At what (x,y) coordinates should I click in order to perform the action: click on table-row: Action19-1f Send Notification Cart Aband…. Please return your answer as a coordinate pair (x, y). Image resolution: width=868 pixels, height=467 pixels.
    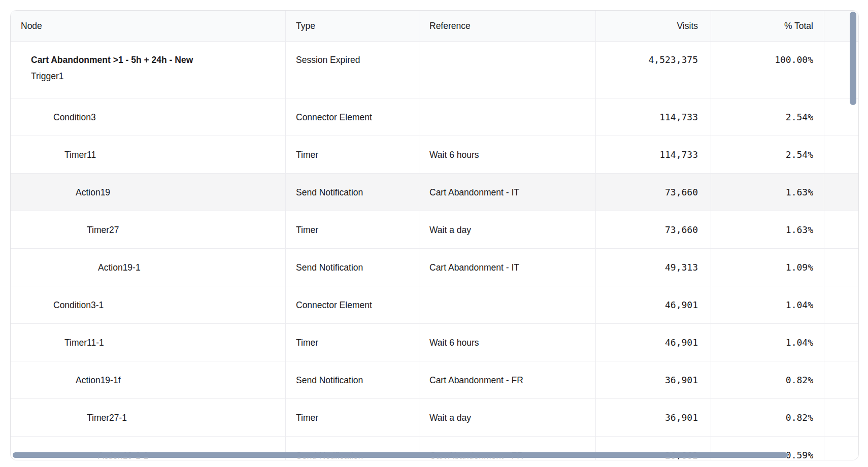
    Looking at the image, I should click on (435, 380).